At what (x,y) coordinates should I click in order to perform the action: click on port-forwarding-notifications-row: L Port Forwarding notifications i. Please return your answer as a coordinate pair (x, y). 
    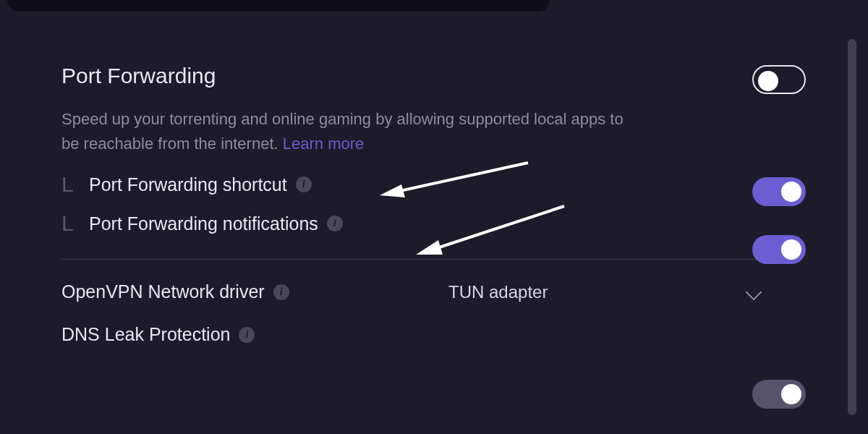
    Looking at the image, I should click on (421, 224).